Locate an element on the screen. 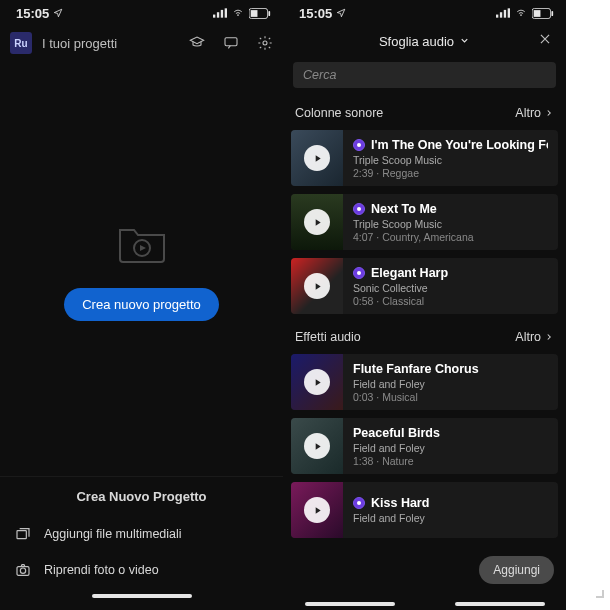  section-title: Effetti audio is located at coordinates (328, 337).